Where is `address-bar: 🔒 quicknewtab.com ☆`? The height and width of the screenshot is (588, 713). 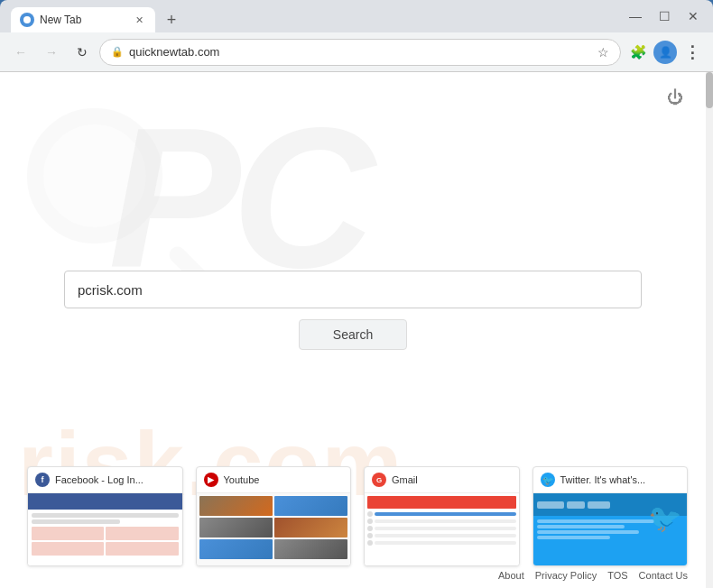 address-bar: 🔒 quicknewtab.com ☆ is located at coordinates (360, 52).